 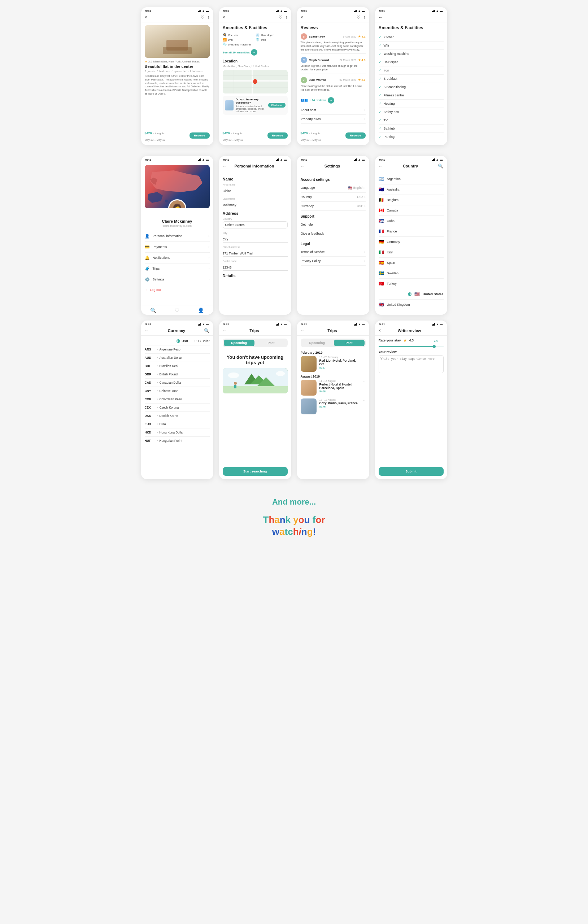 What do you see at coordinates (333, 261) in the screenshot?
I see `privacy-row: Privacy Policy ›` at bounding box center [333, 261].